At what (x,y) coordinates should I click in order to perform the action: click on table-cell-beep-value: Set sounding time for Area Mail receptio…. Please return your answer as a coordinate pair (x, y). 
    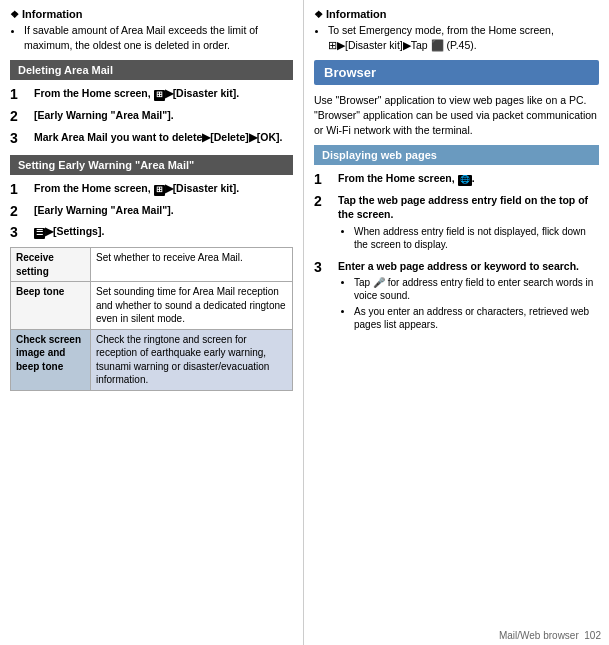
    Looking at the image, I should click on (192, 306).